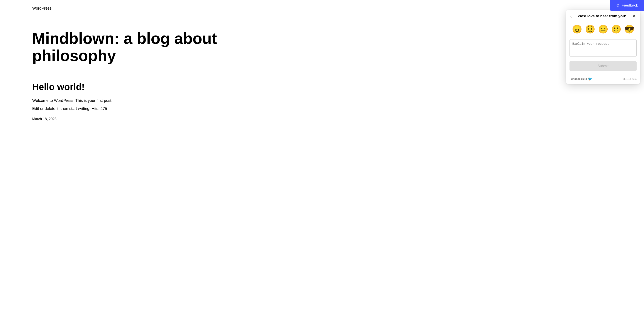 This screenshot has height=335, width=644. What do you see at coordinates (634, 16) in the screenshot?
I see `popup-close-button: ✕` at bounding box center [634, 16].